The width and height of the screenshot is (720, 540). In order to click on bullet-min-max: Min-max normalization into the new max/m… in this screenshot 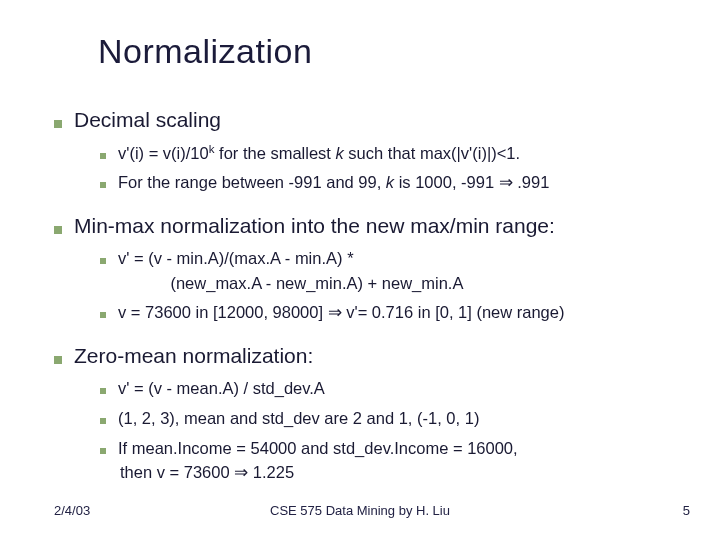, I will do `click(364, 226)`.